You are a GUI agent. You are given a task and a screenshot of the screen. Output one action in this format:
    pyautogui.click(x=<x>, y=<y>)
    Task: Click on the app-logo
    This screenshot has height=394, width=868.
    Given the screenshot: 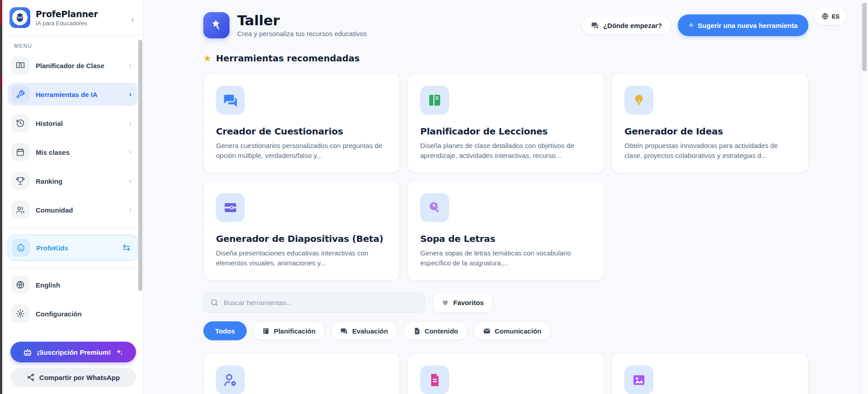 What is the action you would take?
    pyautogui.click(x=20, y=18)
    